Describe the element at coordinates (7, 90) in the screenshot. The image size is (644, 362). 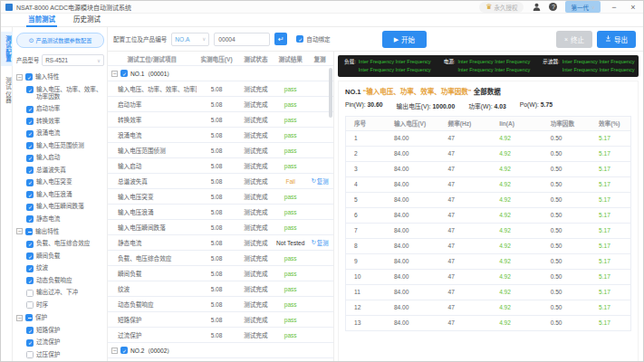
I see `sidenav-test-instrument: 测试仪器` at that location.